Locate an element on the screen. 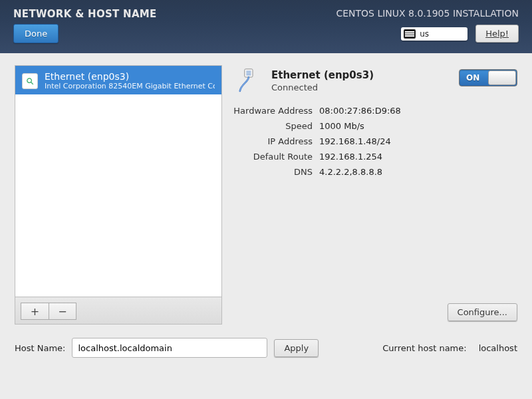 This screenshot has width=532, height=399. property-value: 08:00:27:86:D9:68 is located at coordinates (360, 110).